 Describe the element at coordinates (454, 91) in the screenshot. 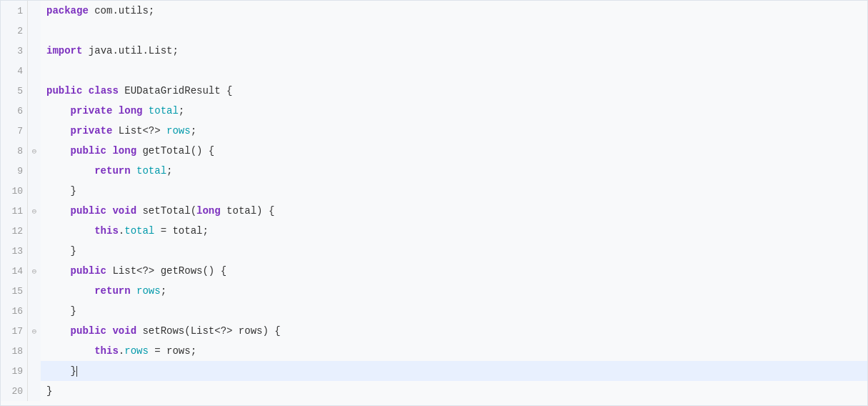

I see `code-content: public class EUDataGridResult {` at that location.